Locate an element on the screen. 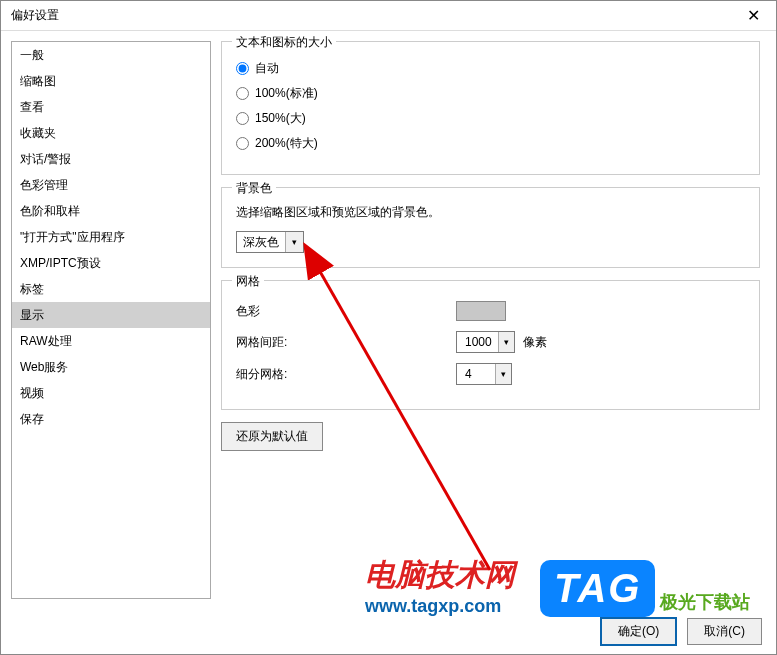  grid-color-row: 色彩 is located at coordinates (490, 311).